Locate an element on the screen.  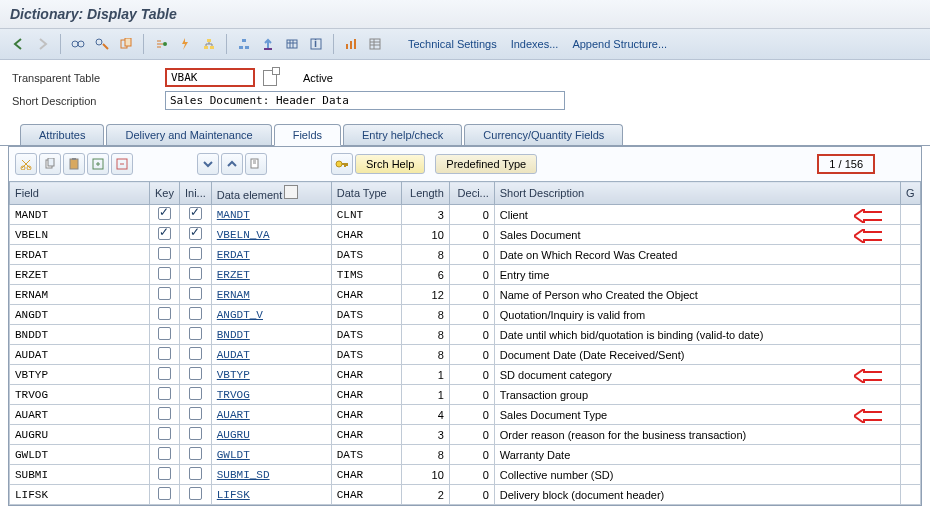
table-row: VBELNVBELN_VACHAR100Sales Document is located at coordinates (466, 235).